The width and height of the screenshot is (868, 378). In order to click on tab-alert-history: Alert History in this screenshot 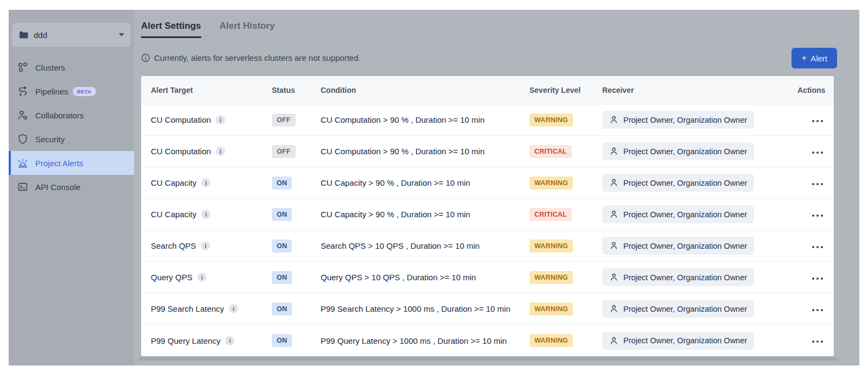, I will do `click(247, 29)`.